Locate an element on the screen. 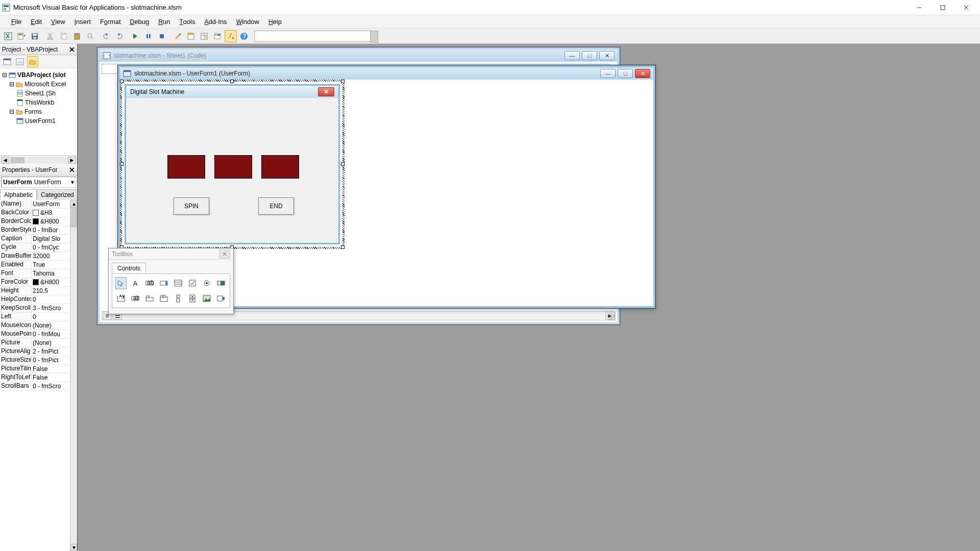 This screenshot has height=551, width=980. tool-image is located at coordinates (207, 298).